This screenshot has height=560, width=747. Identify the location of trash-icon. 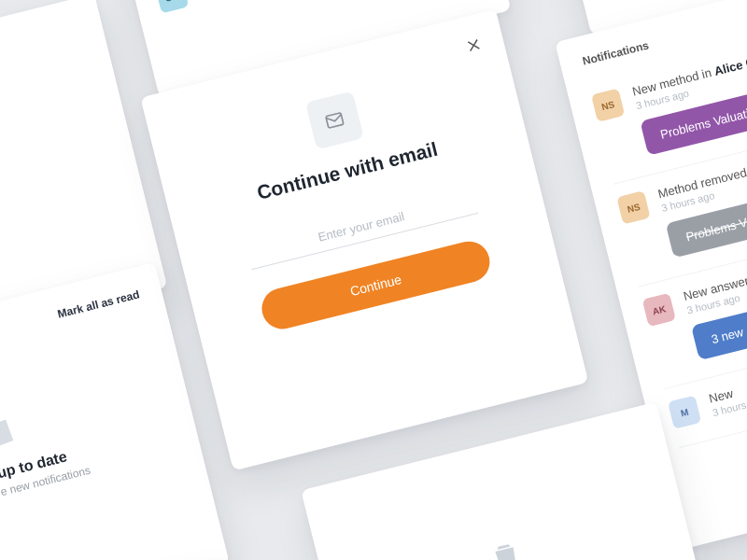
(506, 547).